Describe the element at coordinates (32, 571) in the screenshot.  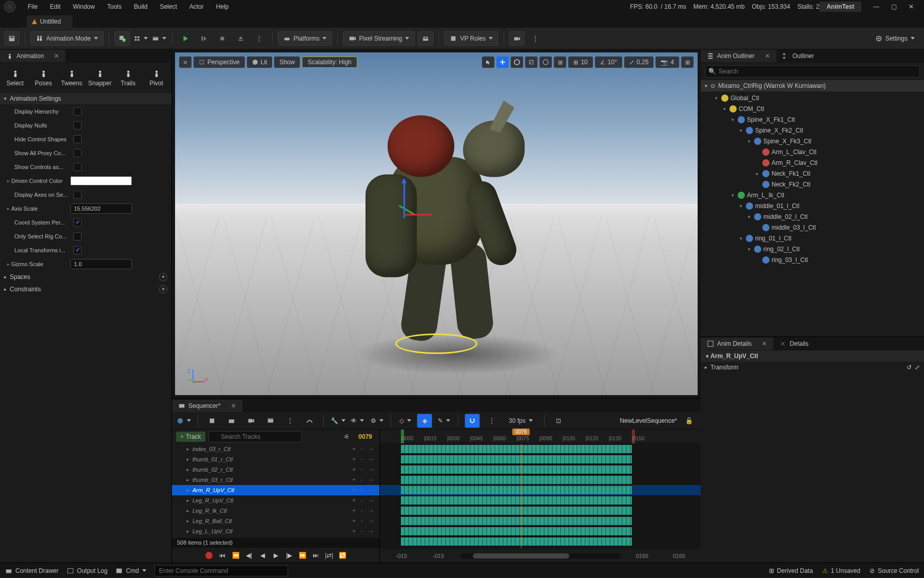
I see `content-drawer-button: Content Drawer` at that location.